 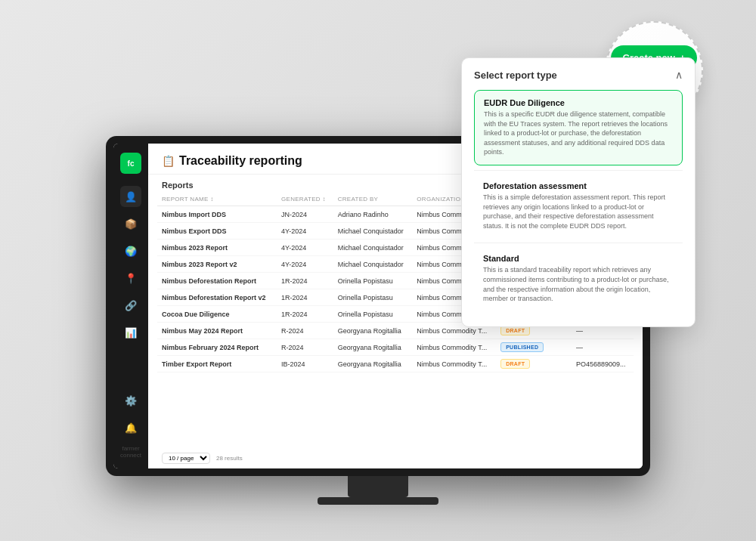 What do you see at coordinates (217, 248) in the screenshot?
I see `cell-name-2: Nimbus 2023 Report` at bounding box center [217, 248].